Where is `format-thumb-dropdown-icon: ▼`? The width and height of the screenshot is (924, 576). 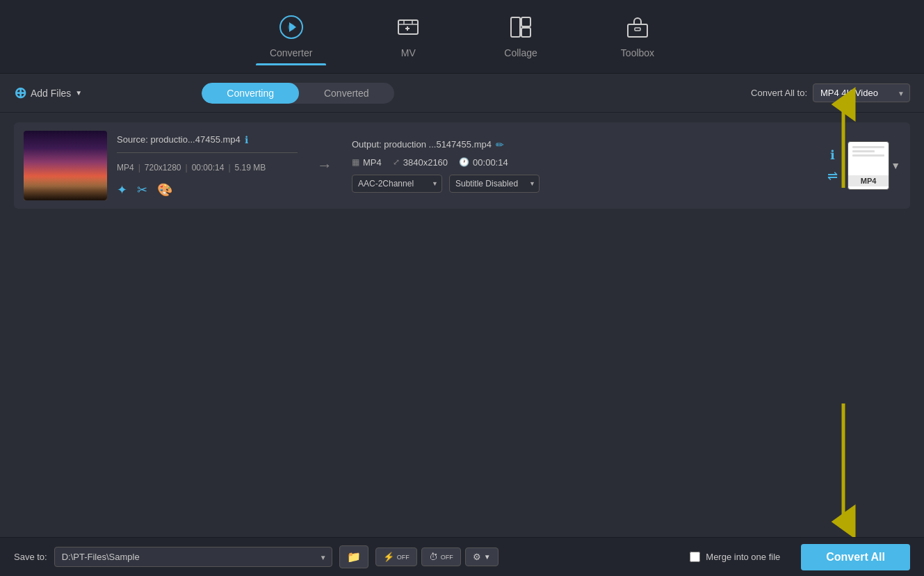 format-thumb-dropdown-icon: ▼ is located at coordinates (895, 166).